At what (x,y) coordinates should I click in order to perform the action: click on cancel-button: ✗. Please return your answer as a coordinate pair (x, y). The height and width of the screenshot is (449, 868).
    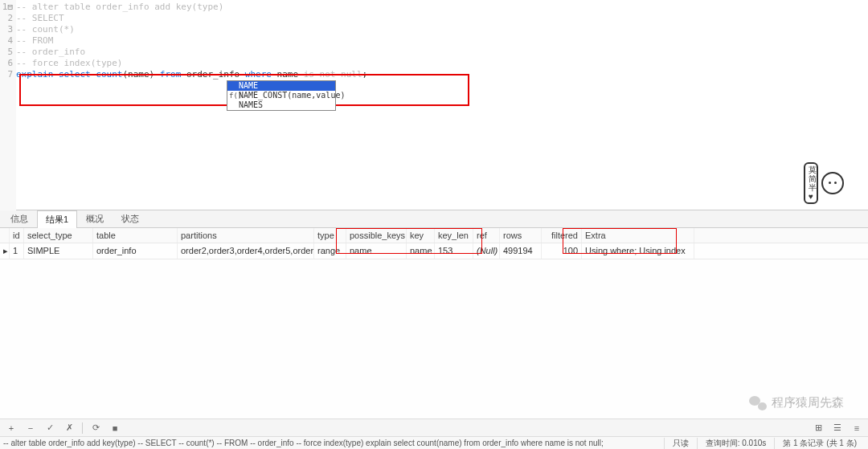
    Looking at the image, I should click on (69, 428).